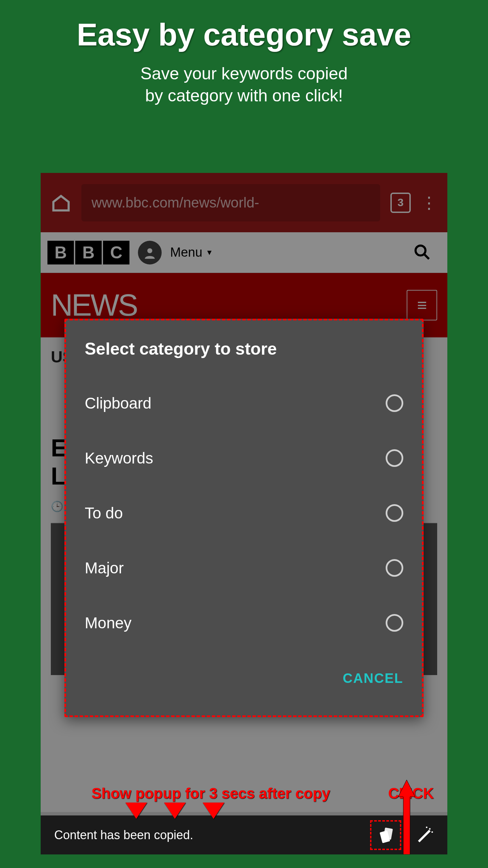  I want to click on status-text: Content has been copied., so click(205, 835).